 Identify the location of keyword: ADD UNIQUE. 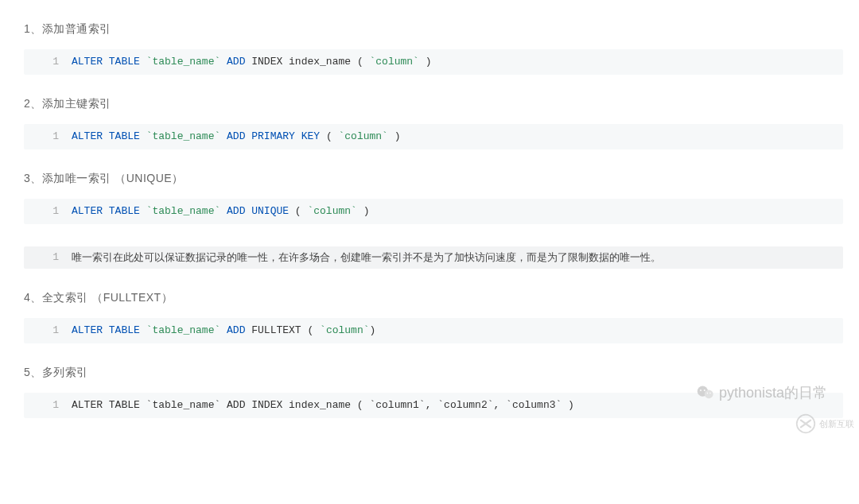
(258, 211).